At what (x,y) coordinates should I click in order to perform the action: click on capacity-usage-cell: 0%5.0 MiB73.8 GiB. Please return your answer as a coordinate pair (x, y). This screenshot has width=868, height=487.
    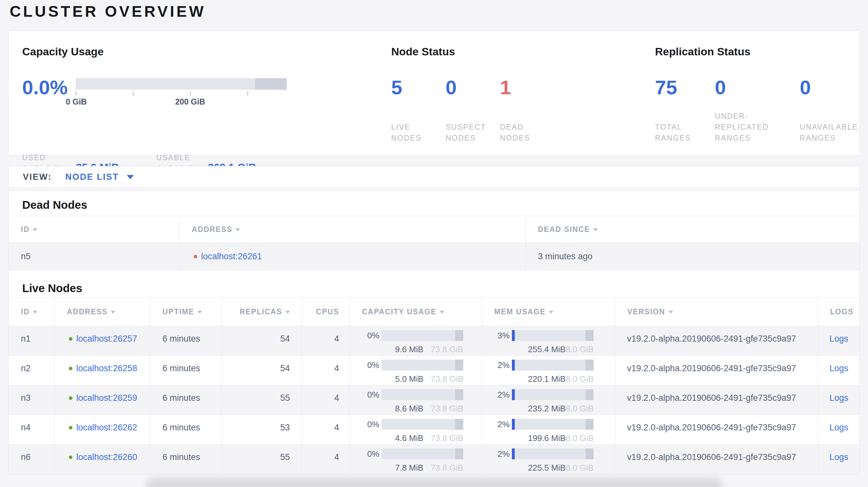
    Looking at the image, I should click on (416, 370).